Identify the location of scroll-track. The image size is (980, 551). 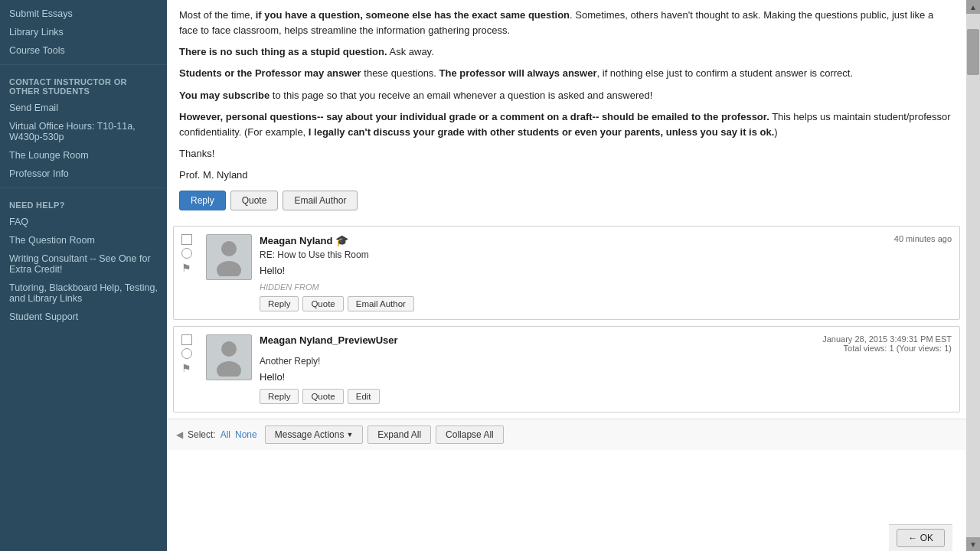
(973, 276).